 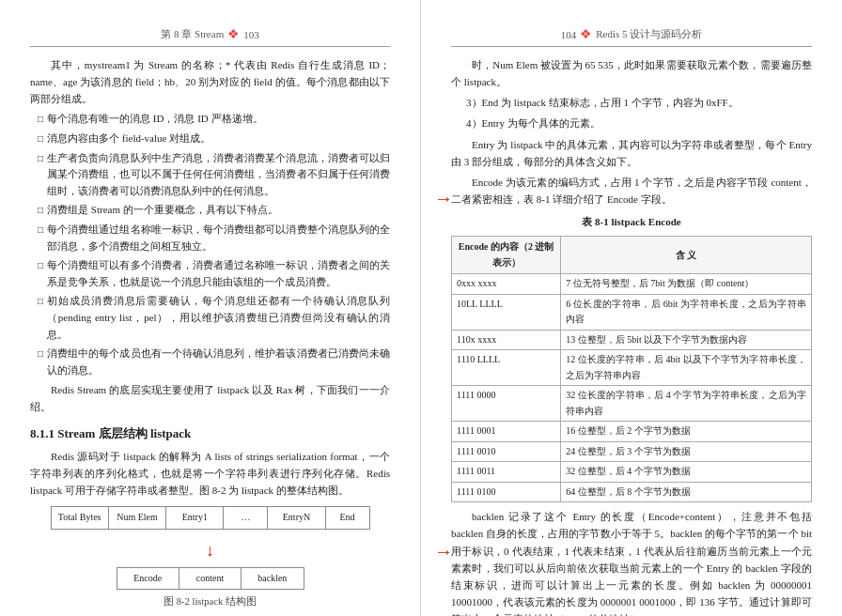 What do you see at coordinates (507, 285) in the screenshot?
I see `table-cell-0-0: 0xxx xxxx` at bounding box center [507, 285].